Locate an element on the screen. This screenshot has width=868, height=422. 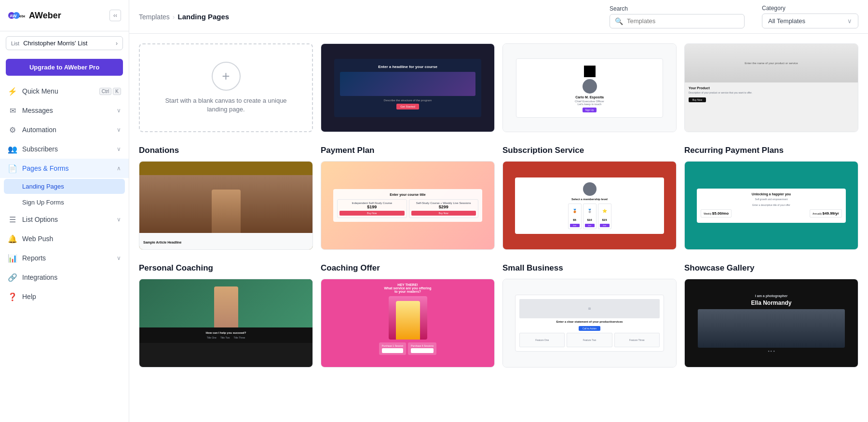
sidebar-label-help: Help is located at coordinates (29, 297).